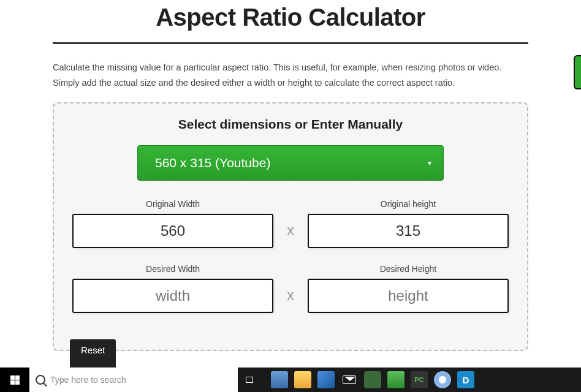 The width and height of the screenshot is (581, 392). What do you see at coordinates (15, 380) in the screenshot?
I see `windows-icon` at bounding box center [15, 380].